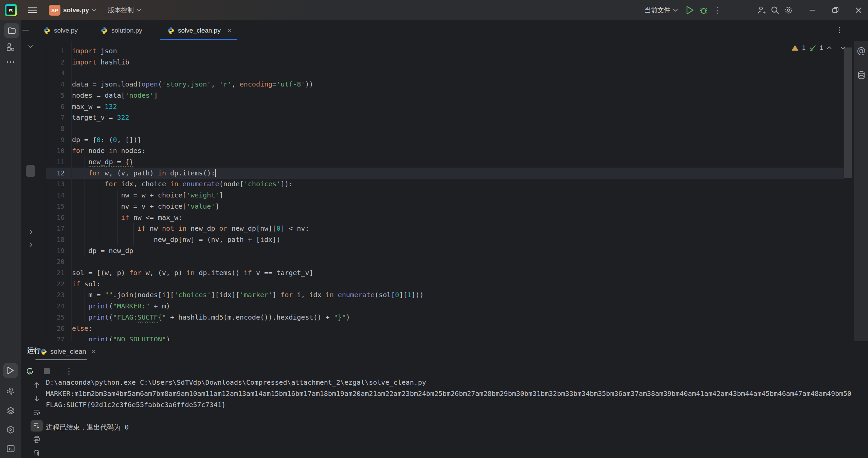  I want to click on run-console-tab: solve_clean ✕, so click(68, 351).